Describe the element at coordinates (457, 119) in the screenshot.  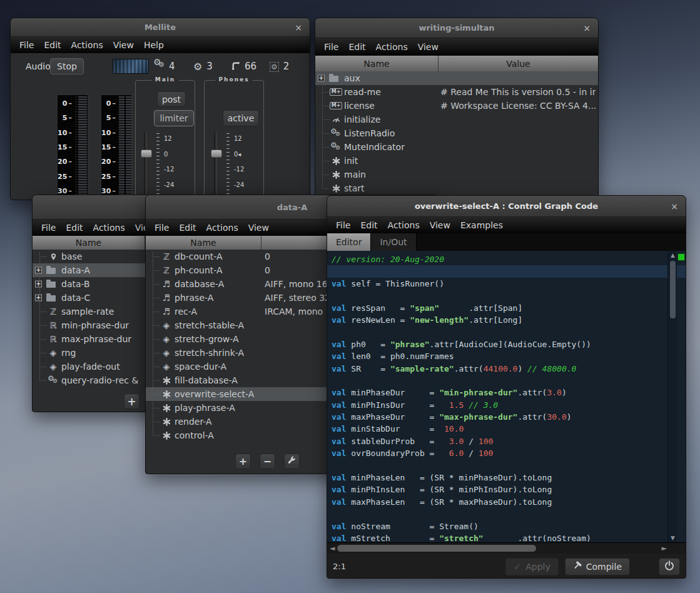
I see `tree-row-initialize: initialize` at that location.